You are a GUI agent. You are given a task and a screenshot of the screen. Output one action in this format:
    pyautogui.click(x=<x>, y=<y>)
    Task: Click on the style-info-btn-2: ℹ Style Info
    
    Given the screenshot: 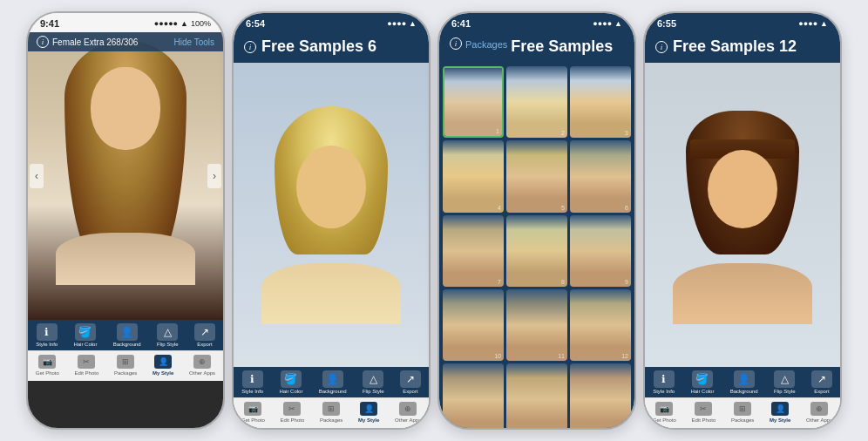 What is the action you would take?
    pyautogui.click(x=253, y=382)
    